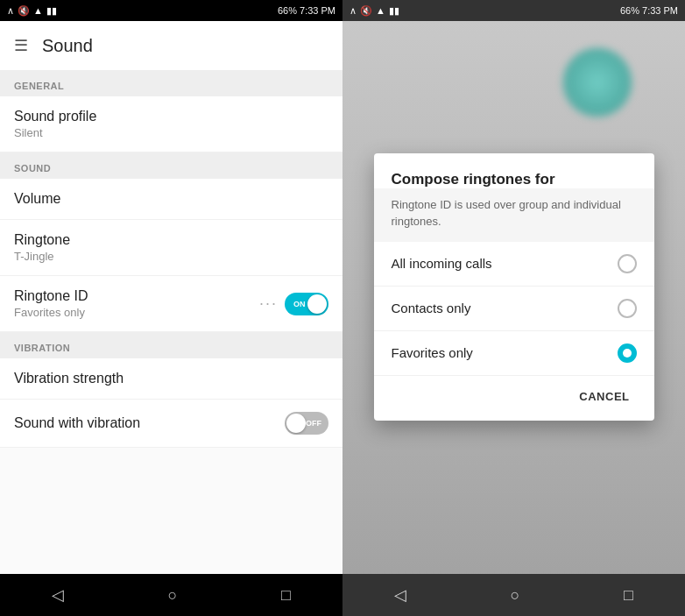 This screenshot has width=685, height=616. What do you see at coordinates (287, 11) in the screenshot?
I see `battery-percent: 66%` at bounding box center [287, 11].